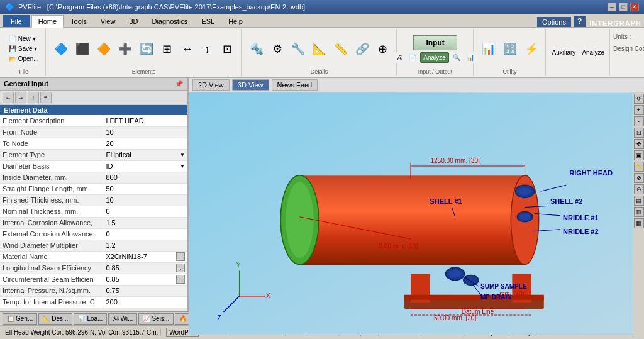 The height and width of the screenshot is (339, 644). Describe the element at coordinates (208, 21) in the screenshot. I see `tab-esl: ESL` at that location.